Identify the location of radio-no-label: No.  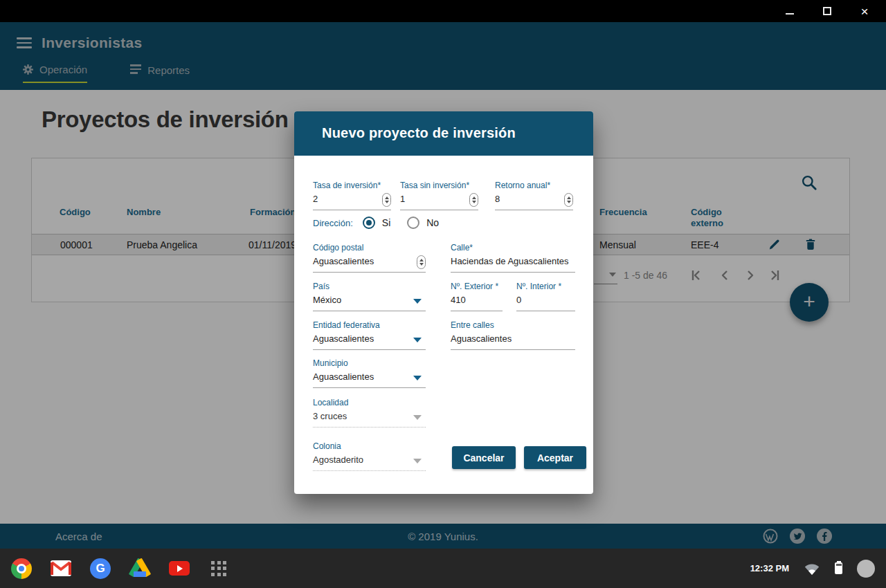
(433, 223).